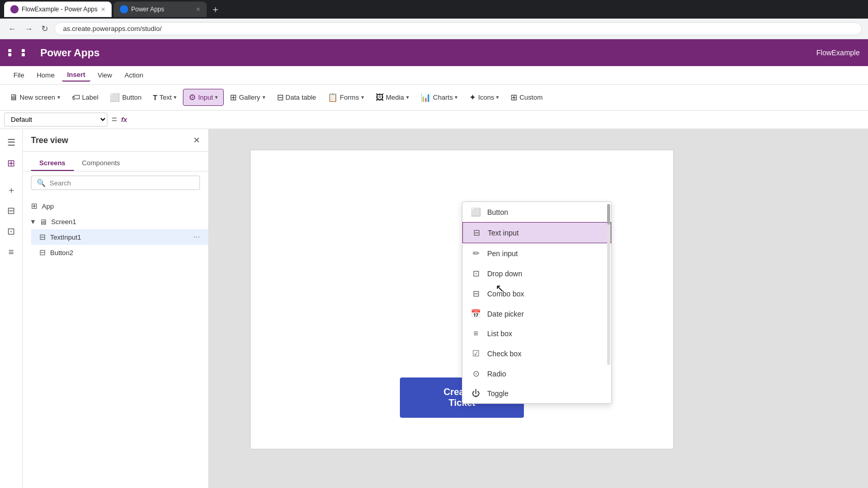 Image resolution: width=868 pixels, height=488 pixels. What do you see at coordinates (101, 163) in the screenshot?
I see `tree-tab-components: Components` at bounding box center [101, 163].